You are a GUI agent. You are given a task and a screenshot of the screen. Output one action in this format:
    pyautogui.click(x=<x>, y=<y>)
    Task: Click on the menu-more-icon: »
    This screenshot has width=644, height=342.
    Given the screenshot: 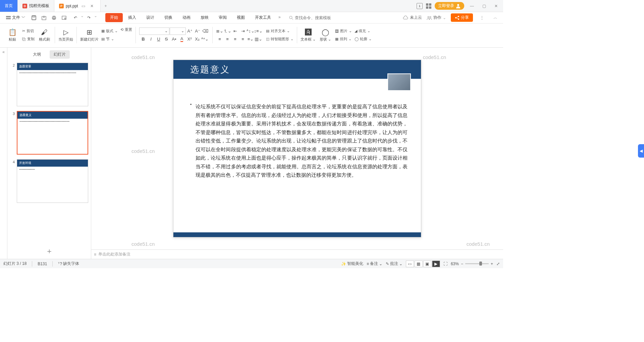 What is the action you would take?
    pyautogui.click(x=280, y=17)
    